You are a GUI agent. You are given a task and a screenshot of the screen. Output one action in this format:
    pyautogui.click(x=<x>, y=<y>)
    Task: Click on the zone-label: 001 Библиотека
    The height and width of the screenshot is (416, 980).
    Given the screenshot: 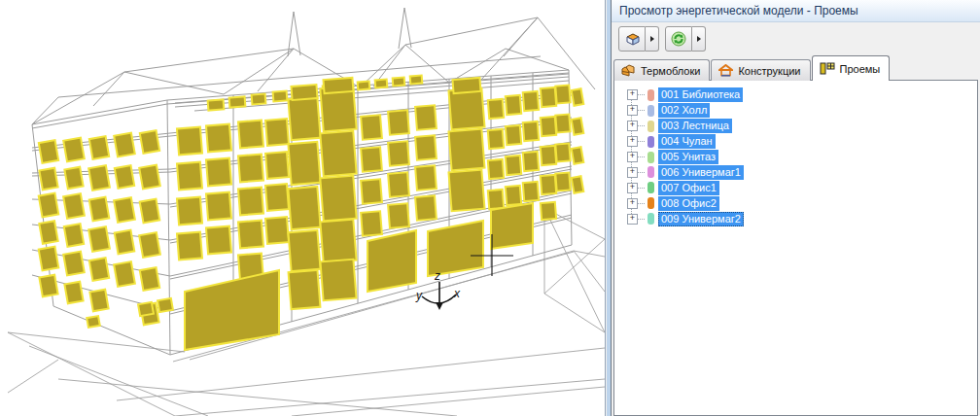 What is the action you would take?
    pyautogui.click(x=700, y=95)
    